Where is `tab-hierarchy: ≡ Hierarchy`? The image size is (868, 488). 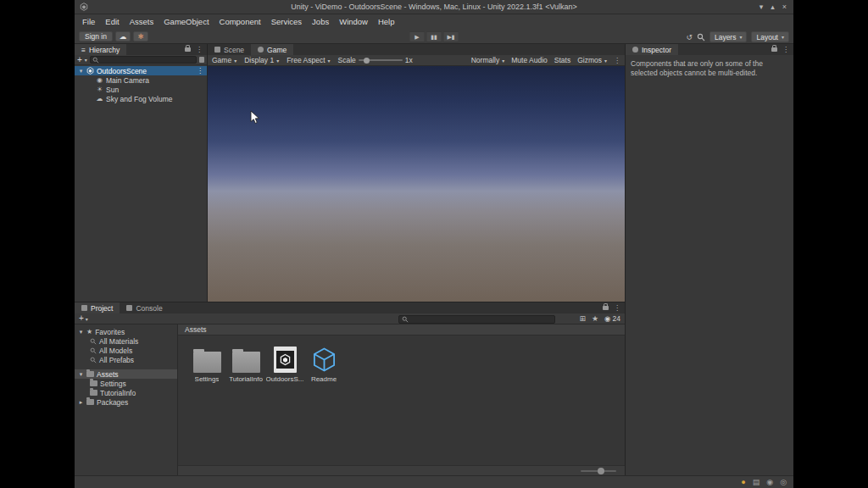 tab-hierarchy: ≡ Hierarchy is located at coordinates (100, 49).